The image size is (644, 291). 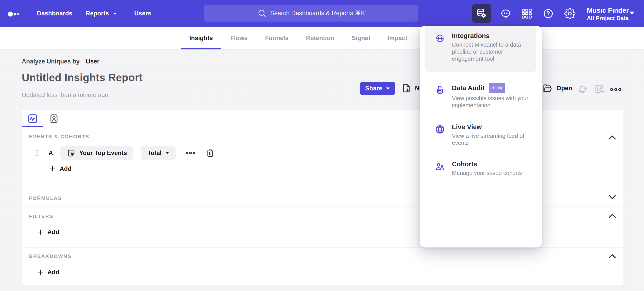 I want to click on menu-item-cohorts: Cohorts Manage your saved cohorts, so click(x=478, y=168).